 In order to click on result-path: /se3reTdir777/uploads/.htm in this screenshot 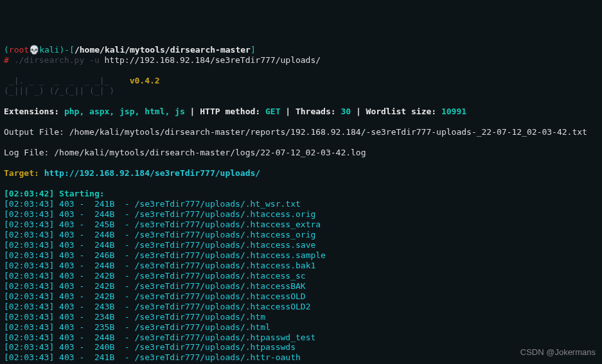, I will do `click(200, 317)`.